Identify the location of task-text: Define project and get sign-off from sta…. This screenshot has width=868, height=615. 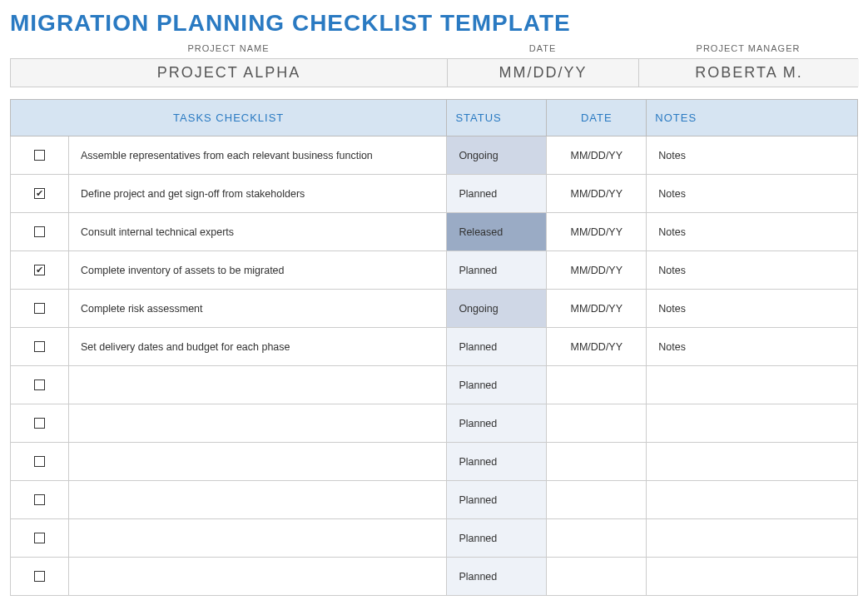
(258, 193).